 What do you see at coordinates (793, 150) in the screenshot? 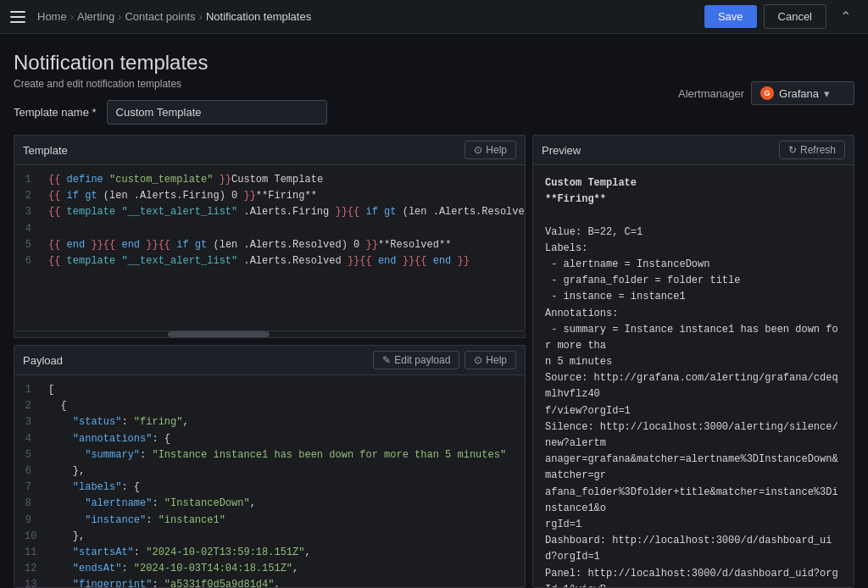
I see `refresh-icon: ↻` at bounding box center [793, 150].